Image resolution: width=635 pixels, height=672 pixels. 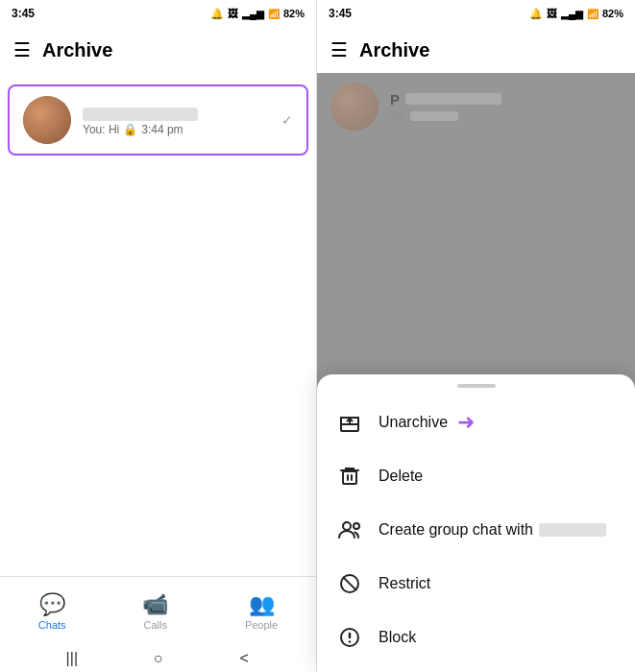 I want to click on block-icon, so click(x=350, y=637).